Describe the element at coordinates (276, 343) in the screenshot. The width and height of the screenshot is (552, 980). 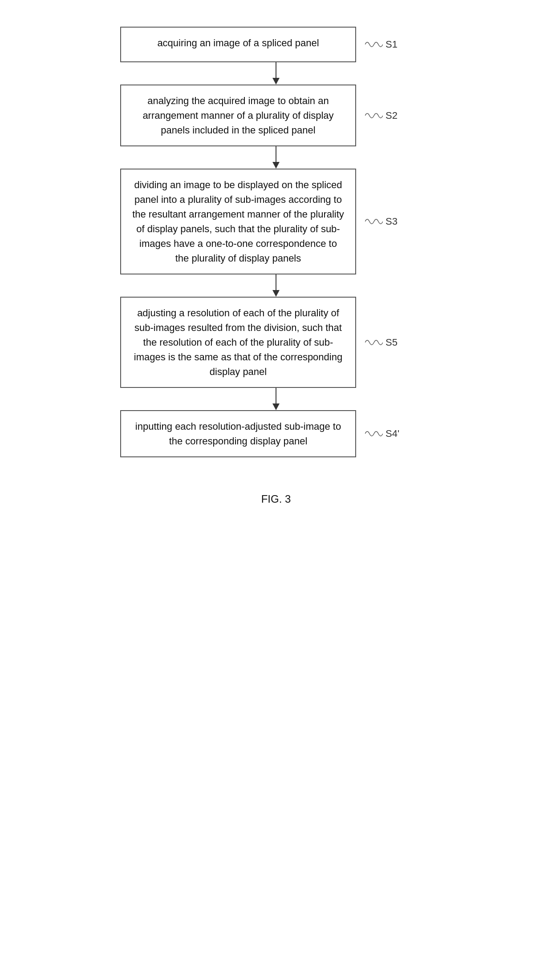
I see `step-wrapper-s5: adjusting a resolution of each of the pl…` at that location.